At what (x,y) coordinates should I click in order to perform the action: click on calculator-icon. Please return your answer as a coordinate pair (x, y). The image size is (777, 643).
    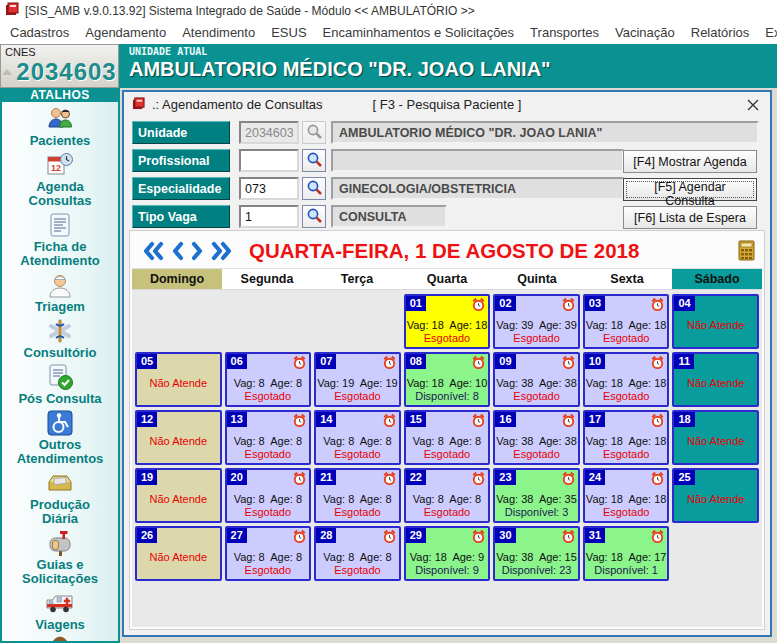
    Looking at the image, I should click on (746, 250).